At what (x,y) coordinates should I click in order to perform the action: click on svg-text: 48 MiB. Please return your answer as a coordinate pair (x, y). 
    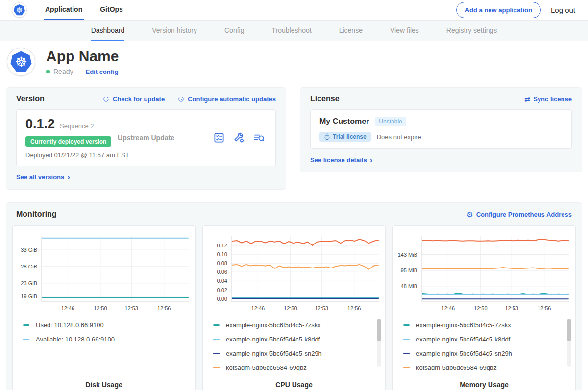
    Looking at the image, I should click on (409, 286).